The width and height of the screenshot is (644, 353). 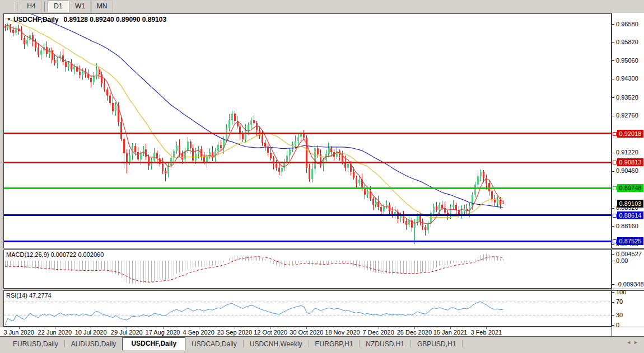 What do you see at coordinates (619, 302) in the screenshot?
I see `rsi-tick-label: 70` at bounding box center [619, 302].